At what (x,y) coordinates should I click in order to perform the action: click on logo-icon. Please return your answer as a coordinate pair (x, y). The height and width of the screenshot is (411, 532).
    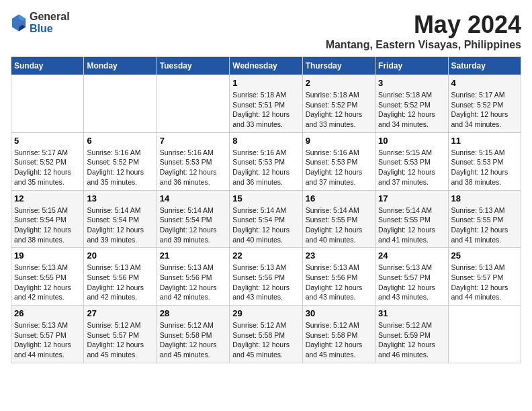
    Looking at the image, I should click on (19, 23).